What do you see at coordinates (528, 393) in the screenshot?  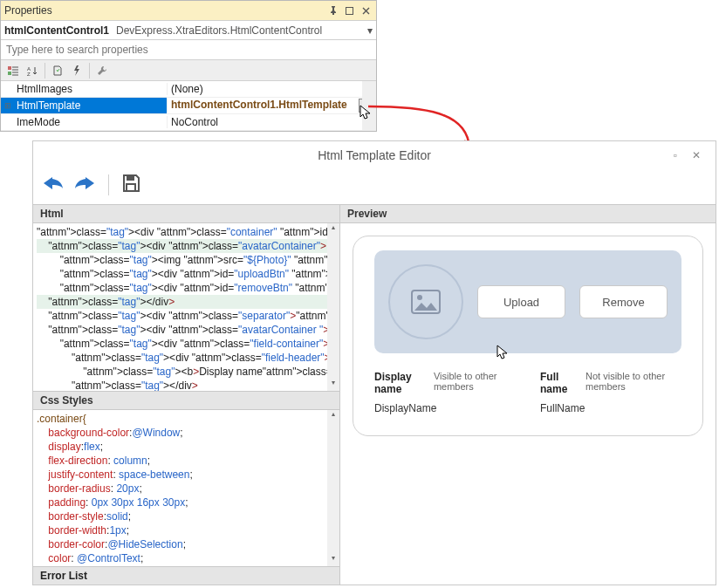 I see `preview-fields: Display name Visible to other members Di…` at bounding box center [528, 393].